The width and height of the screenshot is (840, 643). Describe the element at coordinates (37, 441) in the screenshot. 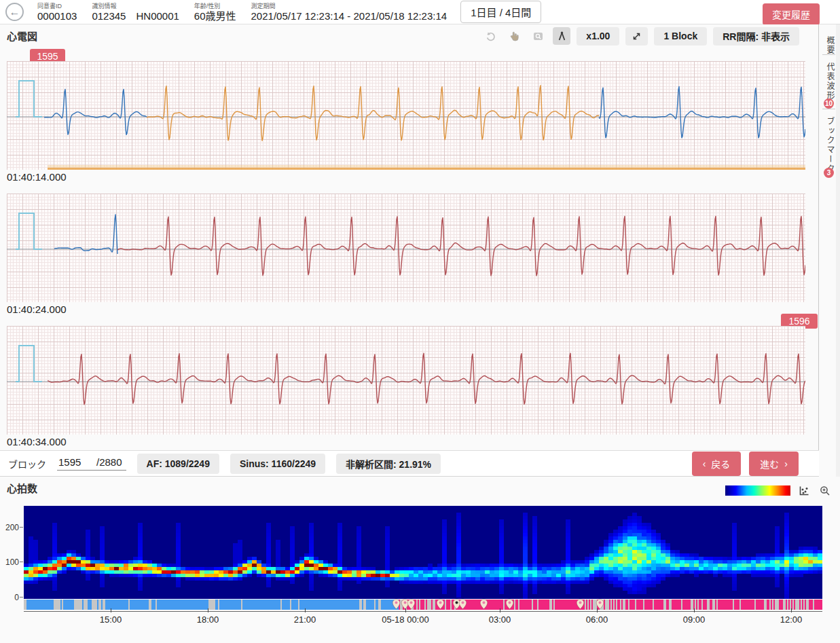

I see `strip-timestamp: 01:40:34.000` at that location.